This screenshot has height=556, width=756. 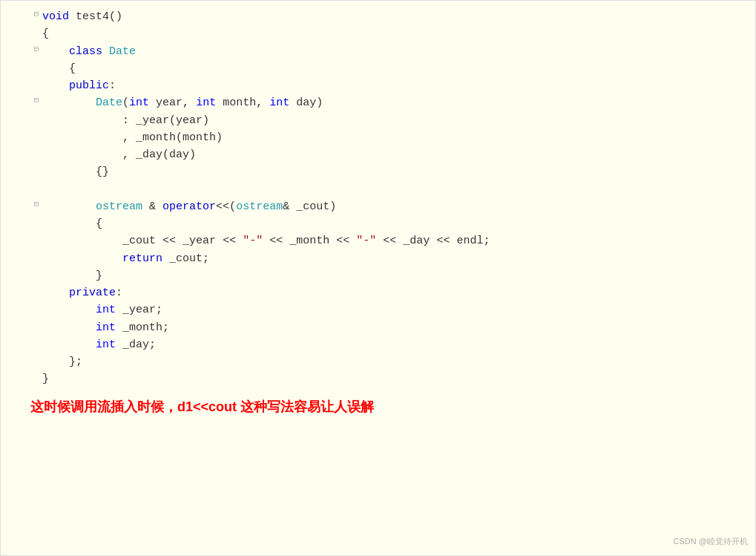 What do you see at coordinates (386, 292) in the screenshot?
I see `code-line-17: private:` at bounding box center [386, 292].